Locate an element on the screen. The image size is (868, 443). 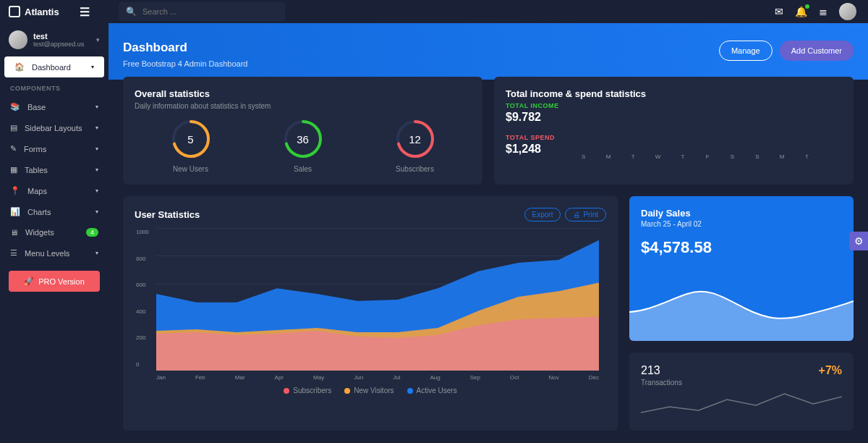
stat-subscribers: 12 Subscribers is located at coordinates (415, 146).